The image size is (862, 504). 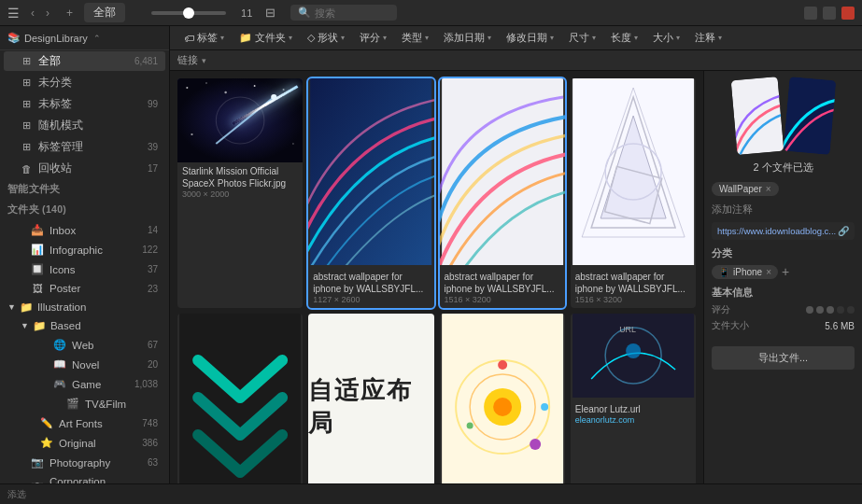 I want to click on sidebar-item-original: ⭐ Original 386, so click(x=84, y=442).